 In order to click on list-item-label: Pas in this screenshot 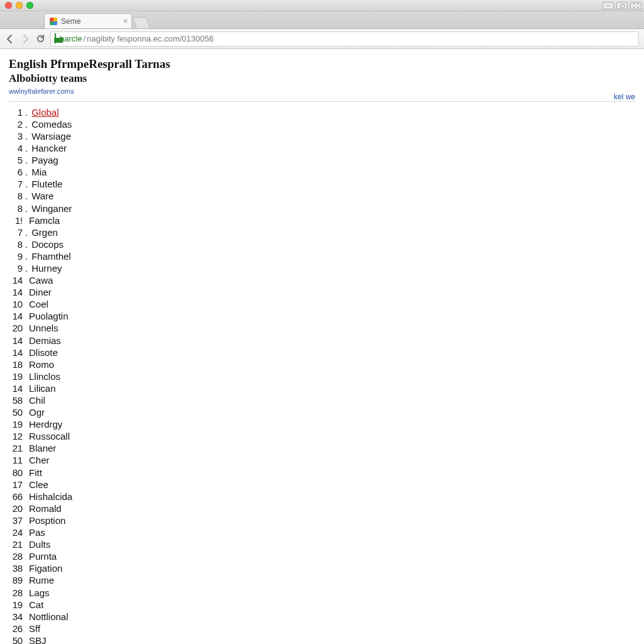, I will do `click(37, 532)`.